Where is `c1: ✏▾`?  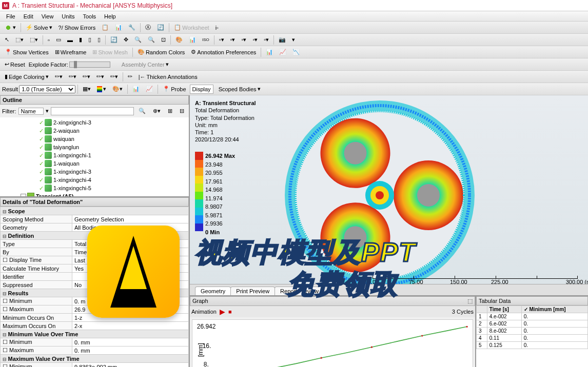 c1: ✏▾ is located at coordinates (58, 77).